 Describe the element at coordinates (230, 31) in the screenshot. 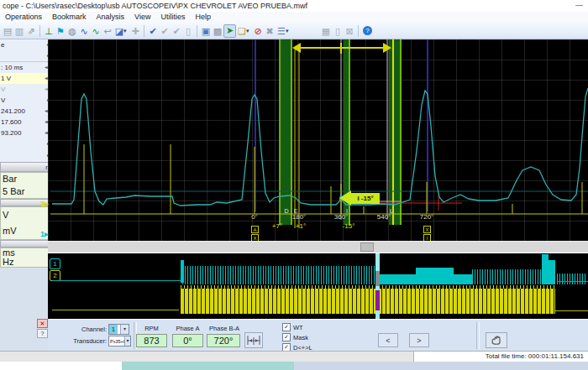

I see `play-icon: ➤` at that location.